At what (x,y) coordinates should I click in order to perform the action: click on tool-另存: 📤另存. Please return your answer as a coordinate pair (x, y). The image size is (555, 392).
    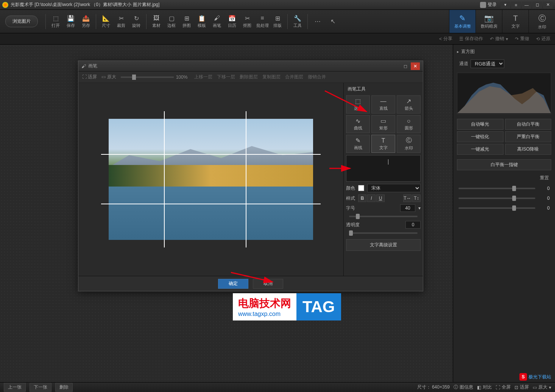
    Looking at the image, I should click on (86, 21).